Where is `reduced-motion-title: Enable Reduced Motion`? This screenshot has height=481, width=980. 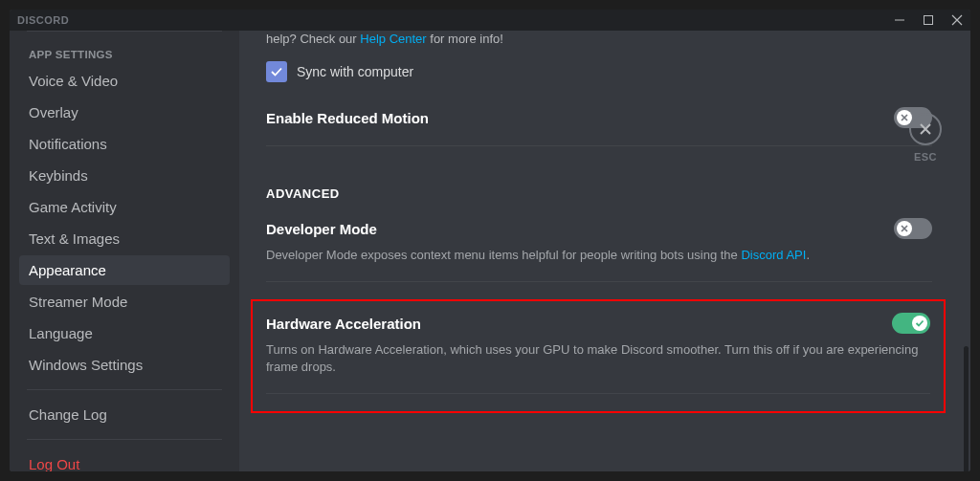
reduced-motion-title: Enable Reduced Motion is located at coordinates (347, 119).